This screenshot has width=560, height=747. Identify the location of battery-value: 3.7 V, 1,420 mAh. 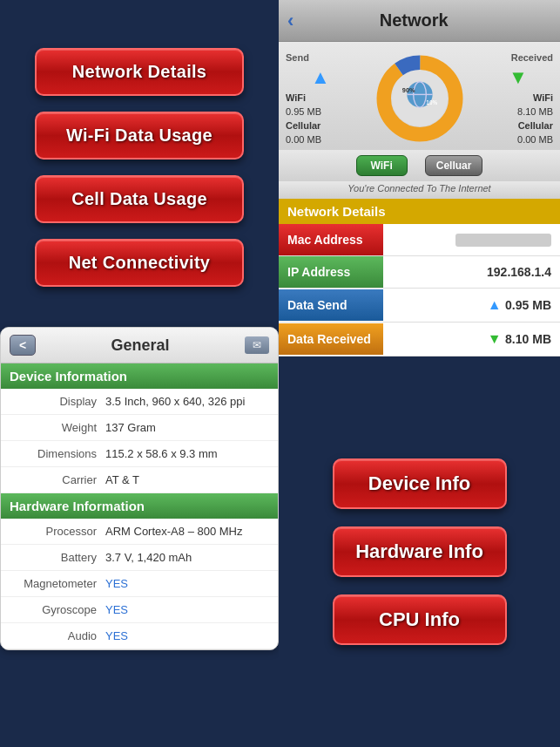
(187, 558).